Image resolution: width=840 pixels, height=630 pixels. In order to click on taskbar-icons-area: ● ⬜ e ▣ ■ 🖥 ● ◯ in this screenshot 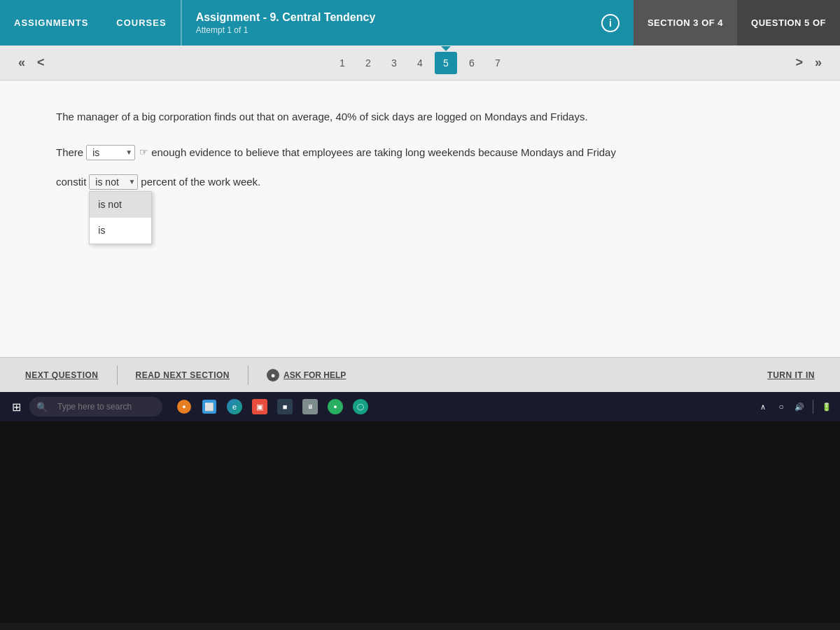, I will do `click(272, 407)`.